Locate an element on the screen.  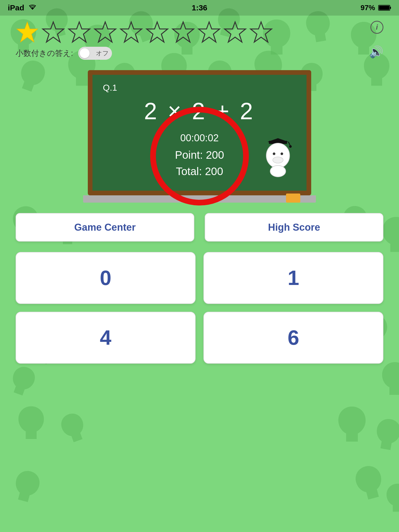
battery-label: 97% is located at coordinates (368, 8).